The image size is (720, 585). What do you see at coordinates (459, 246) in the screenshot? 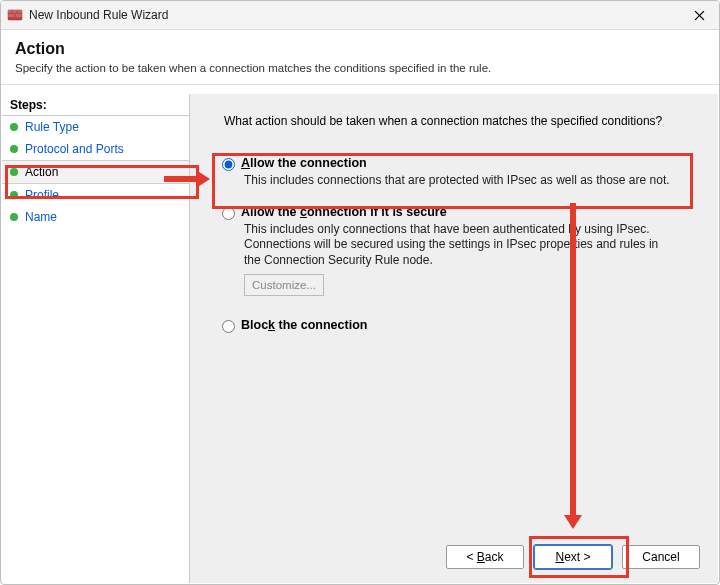
I see `option-allow-secure-desc: This includes only connections that have…` at bounding box center [459, 246].